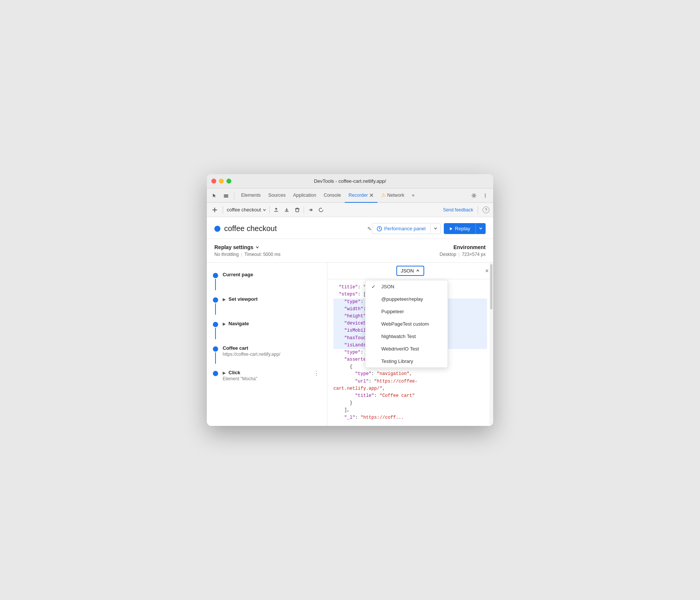 The height and width of the screenshot is (600, 700). What do you see at coordinates (222, 181) in the screenshot?
I see `minimize-traffic-light` at bounding box center [222, 181].